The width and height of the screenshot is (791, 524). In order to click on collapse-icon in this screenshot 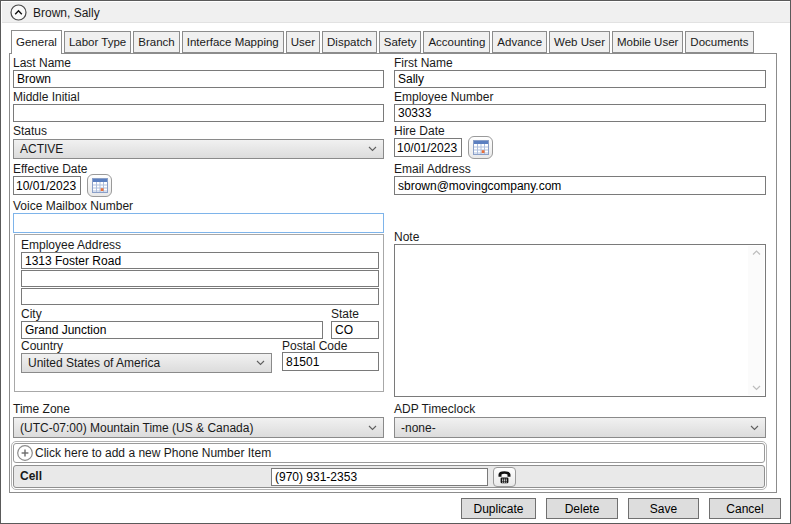, I will do `click(18, 12)`.